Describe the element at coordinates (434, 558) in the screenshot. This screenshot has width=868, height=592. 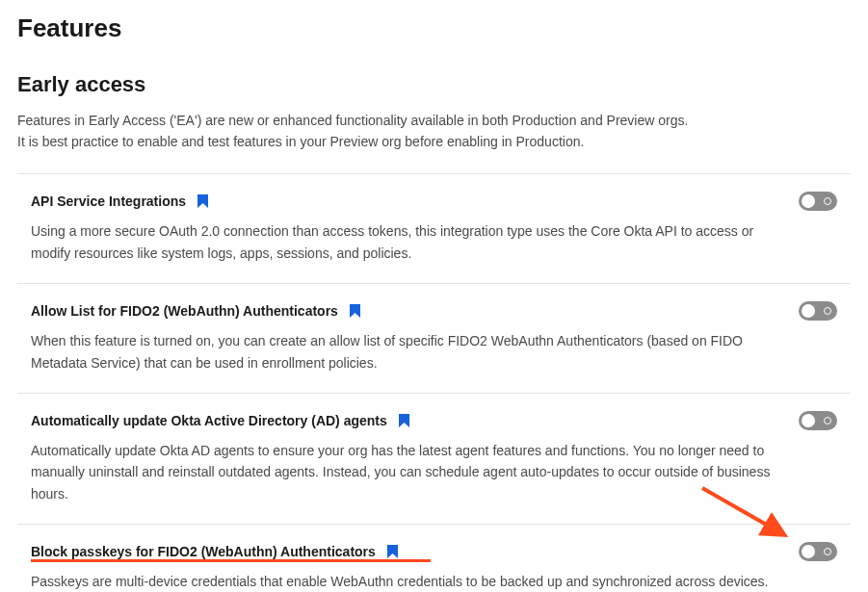
I see `feature-item-block-passkeys: Block passkeys for FIDO2 (WebAuthn) Auth…` at that location.